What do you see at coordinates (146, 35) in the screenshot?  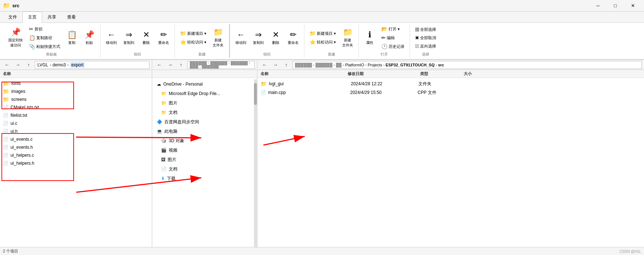 I see `delete-icon: ✕` at bounding box center [146, 35].